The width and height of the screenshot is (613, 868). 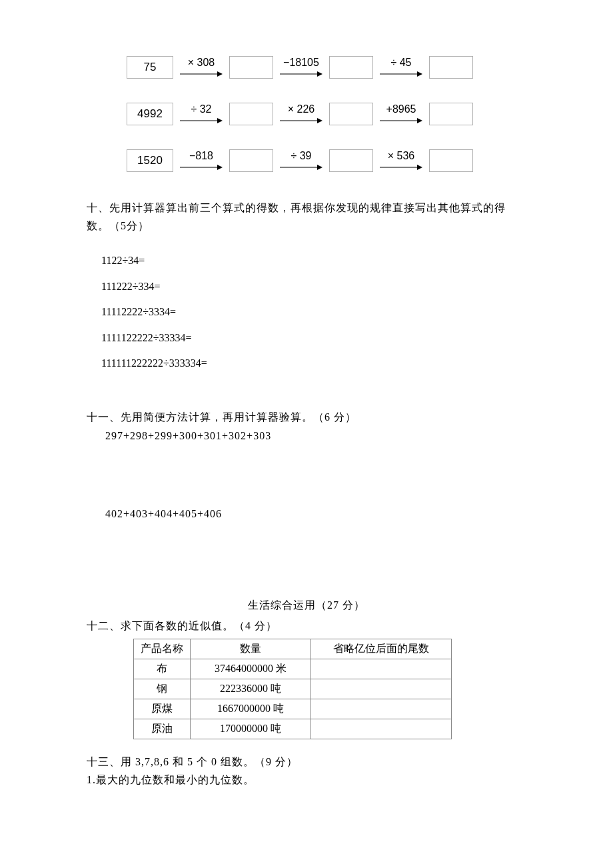 What do you see at coordinates (301, 67) in the screenshot?
I see `flow-arrow: −18105` at bounding box center [301, 67].